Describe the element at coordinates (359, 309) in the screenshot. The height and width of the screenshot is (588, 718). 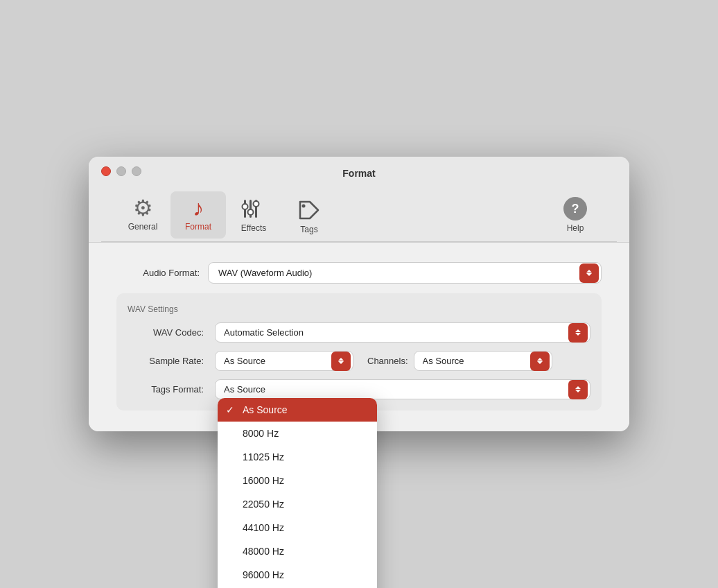
I see `wav-settings-title: WAV Settings` at that location.